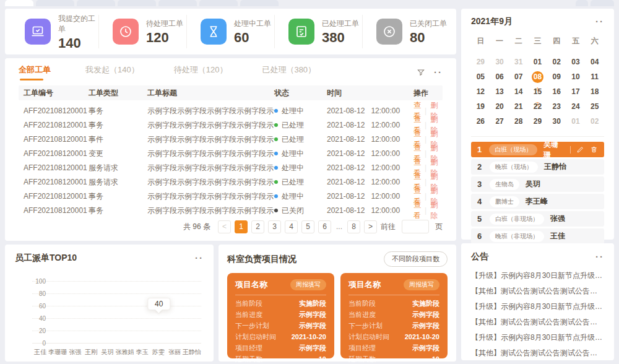  I want to click on calendar-day: 23, so click(557, 106).